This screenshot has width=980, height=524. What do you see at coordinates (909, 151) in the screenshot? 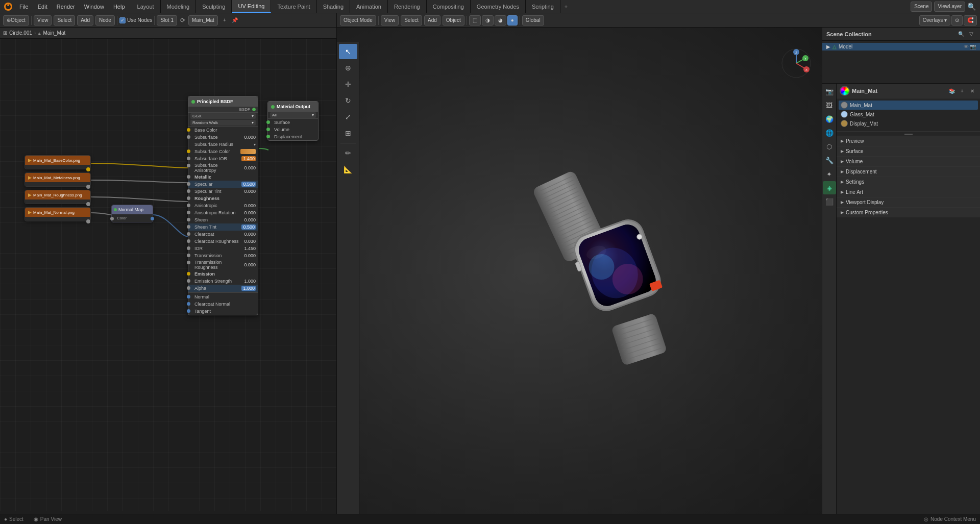
I see `section-surface: ▶ Surface` at bounding box center [909, 151].